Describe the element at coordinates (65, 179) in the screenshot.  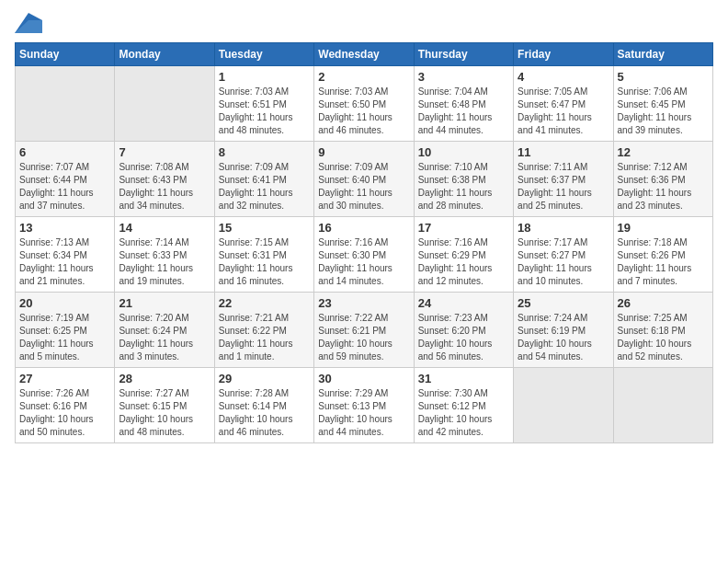
I see `calendar-cell: 6Sunrise: 7:07 AMSunset: 6:44 PMDaylight…` at that location.